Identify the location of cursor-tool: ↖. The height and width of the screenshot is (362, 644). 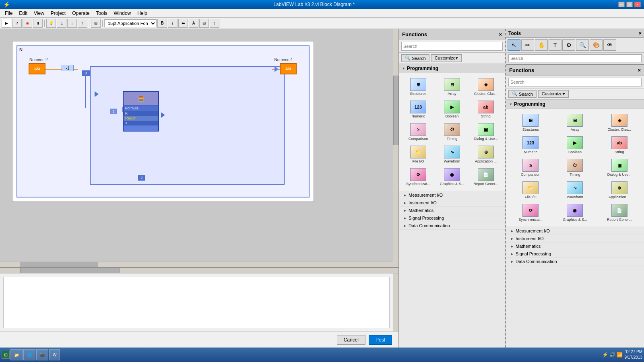
(514, 45).